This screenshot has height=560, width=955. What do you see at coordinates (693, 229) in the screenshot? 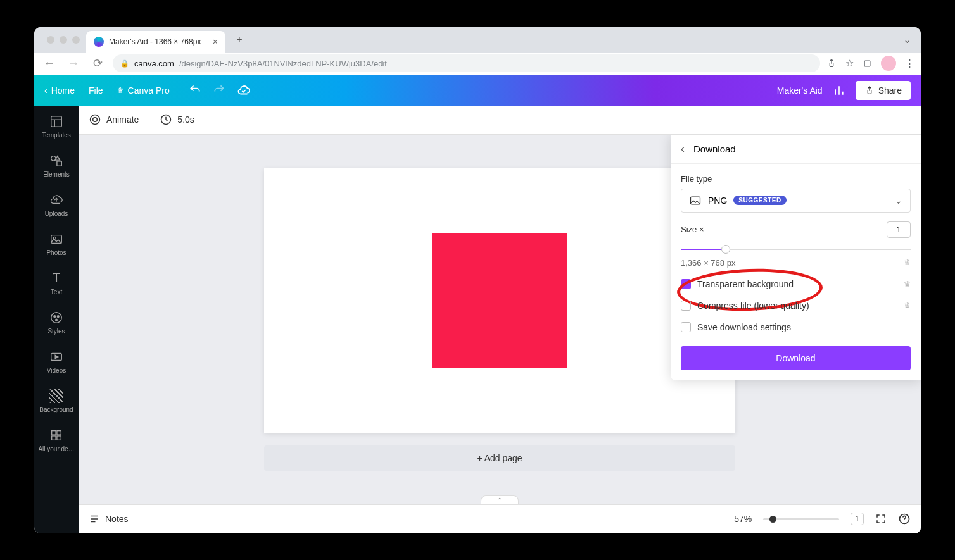
I see `size-label: Size ×` at bounding box center [693, 229].